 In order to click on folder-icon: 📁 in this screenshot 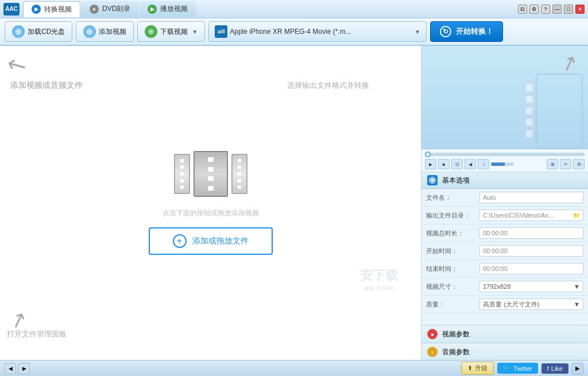, I will do `click(577, 216)`.